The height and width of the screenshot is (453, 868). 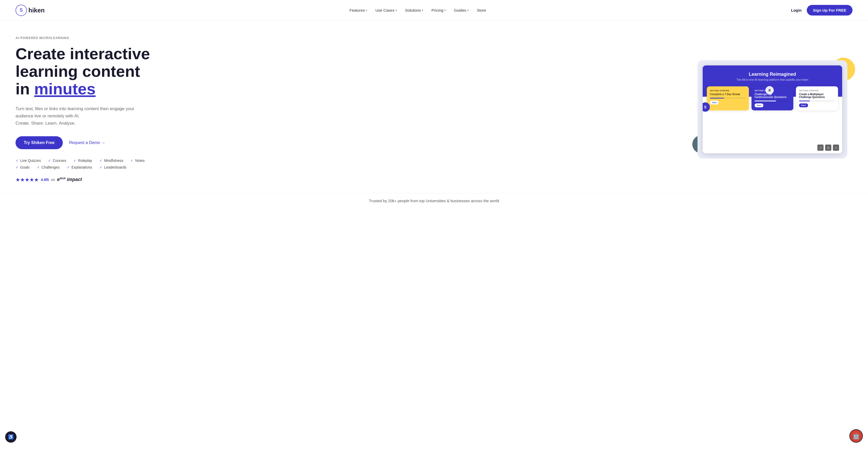 I want to click on nav-store: Store, so click(x=482, y=10).